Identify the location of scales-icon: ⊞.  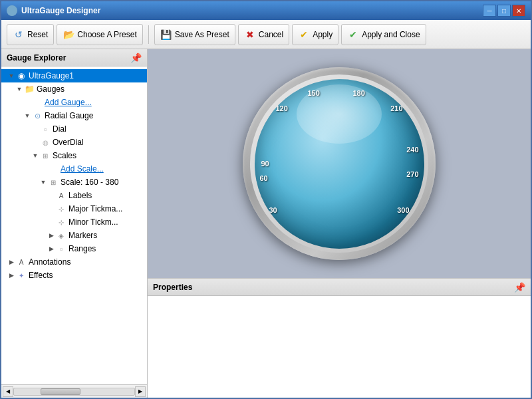
(45, 156).